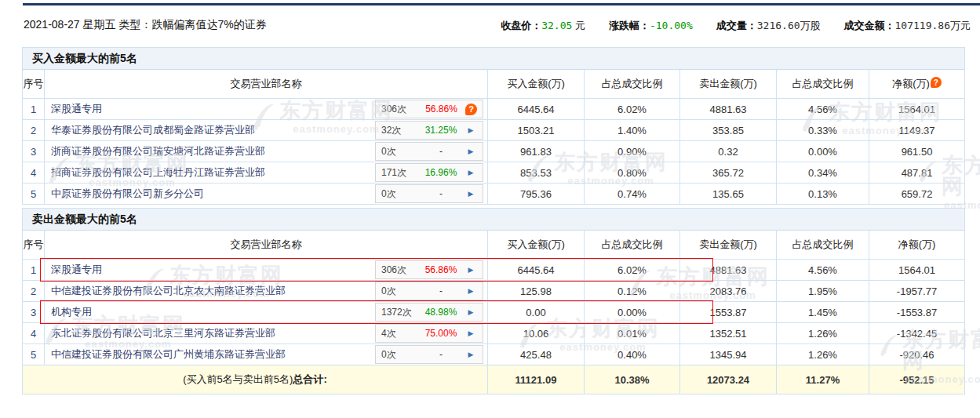 This screenshot has height=418, width=980. What do you see at coordinates (537, 245) in the screenshot?
I see `col-buy-amount: 买入金额(万)` at bounding box center [537, 245].